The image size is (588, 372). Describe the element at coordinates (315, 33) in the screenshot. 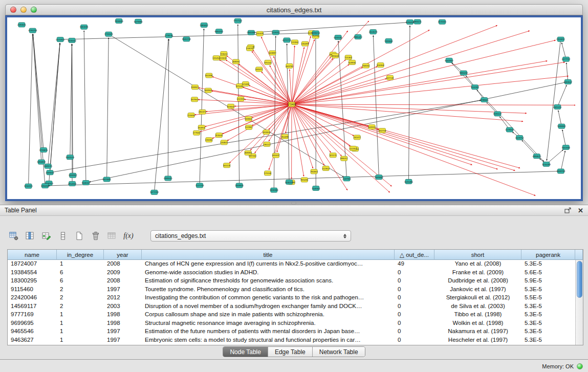

I see `graph-node: 8498214` at that location.